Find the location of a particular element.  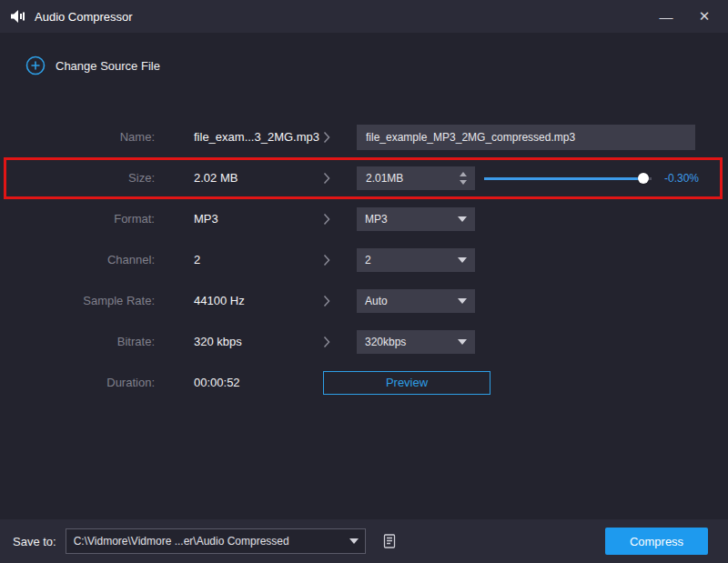

save-path-box is located at coordinates (216, 541).